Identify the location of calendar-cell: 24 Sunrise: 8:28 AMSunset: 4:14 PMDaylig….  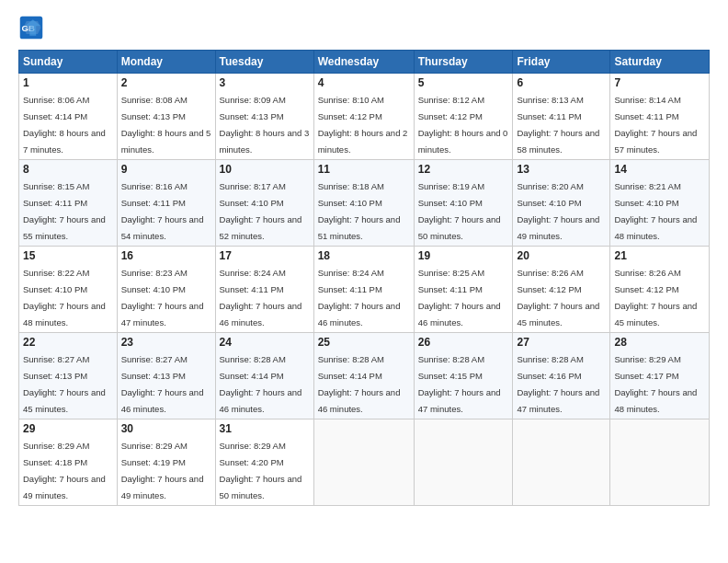
(265, 376).